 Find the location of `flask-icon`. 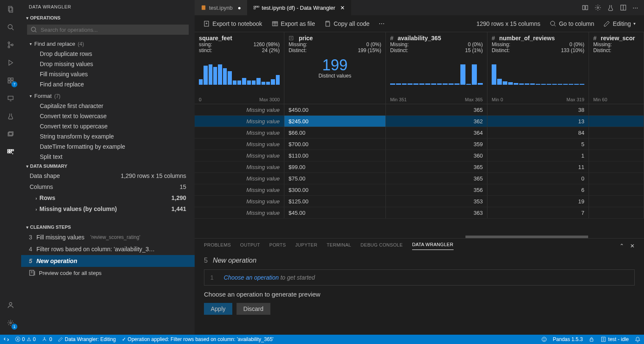

flask-icon is located at coordinates (611, 8).